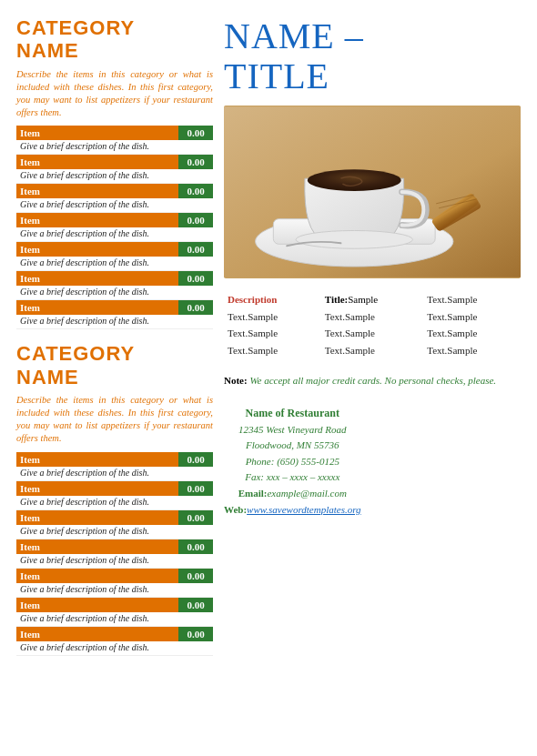 Image resolution: width=537 pixels, height=756 pixels. I want to click on category1-description: Describe the items in this category or w…, so click(115, 95).